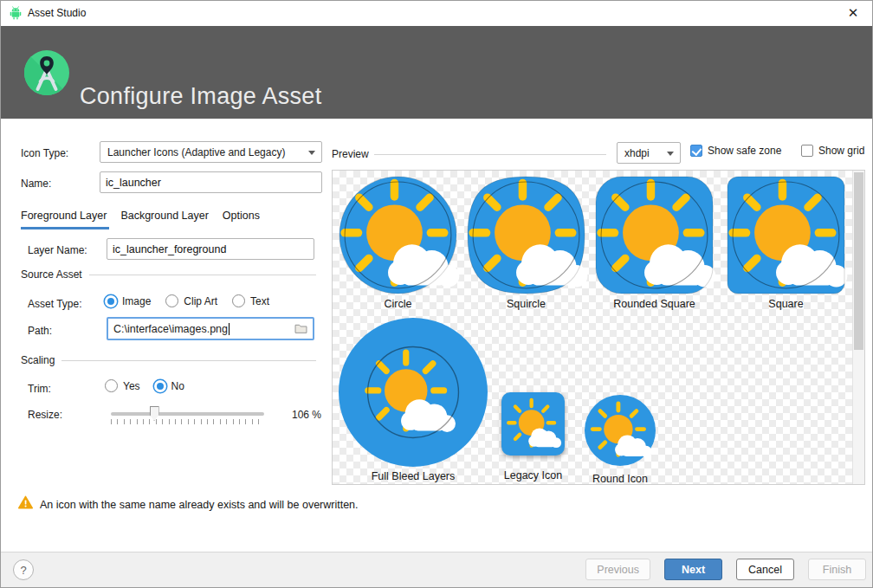  Describe the element at coordinates (55, 304) in the screenshot. I see `asset-type-label: Asset Type:` at that location.